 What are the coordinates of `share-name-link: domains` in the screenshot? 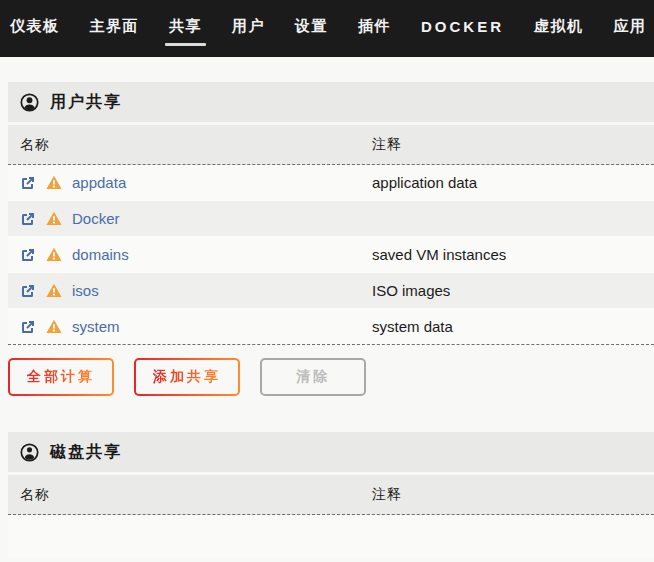 It's located at (100, 254).